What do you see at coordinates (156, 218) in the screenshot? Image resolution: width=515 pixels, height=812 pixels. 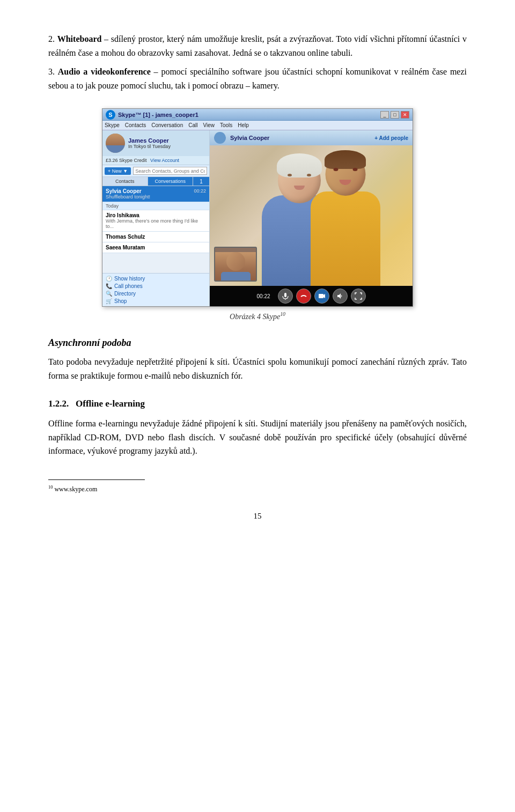 I see `skype-left-panel: James Cooper In Tokyo til Tuesday £3.26 …` at bounding box center [156, 218].